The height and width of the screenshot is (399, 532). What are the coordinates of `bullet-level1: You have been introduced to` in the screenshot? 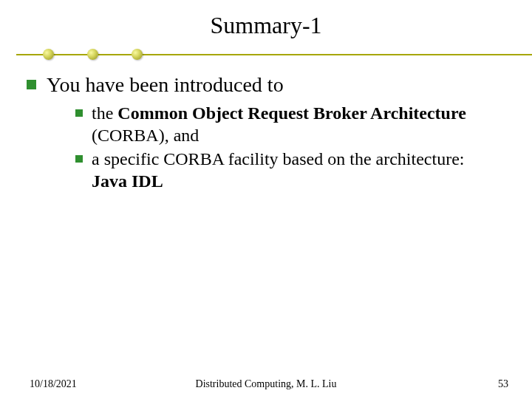 It's located at (265, 84).